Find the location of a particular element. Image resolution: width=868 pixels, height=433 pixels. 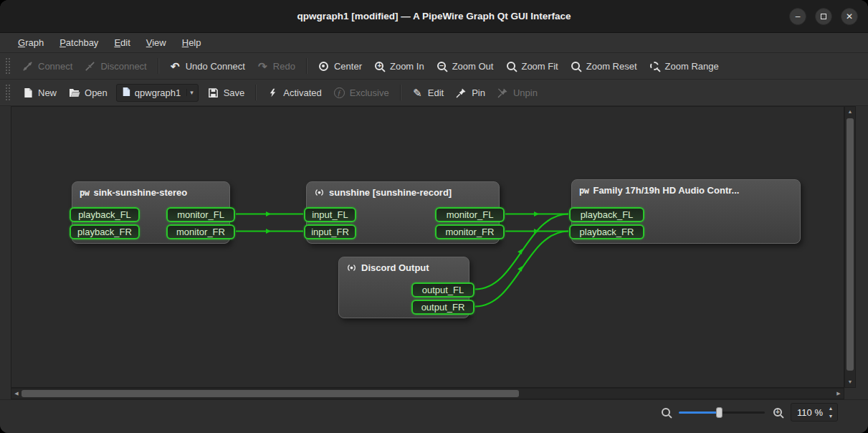

spin-up-button: ▲ is located at coordinates (831, 409).